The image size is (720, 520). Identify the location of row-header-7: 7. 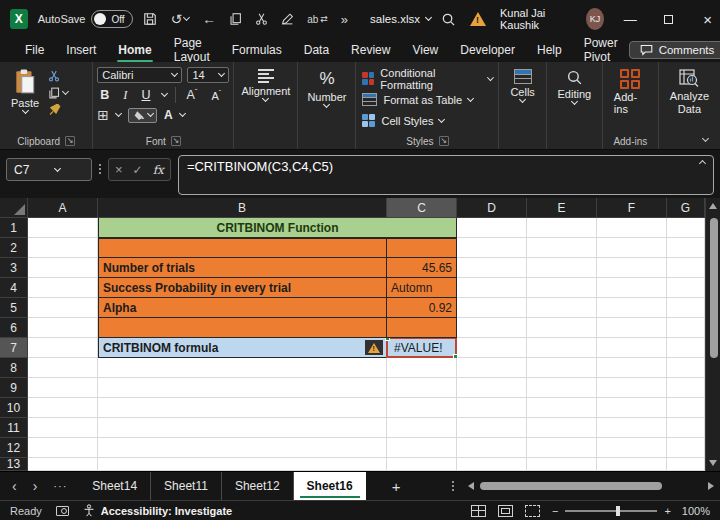
(14, 348).